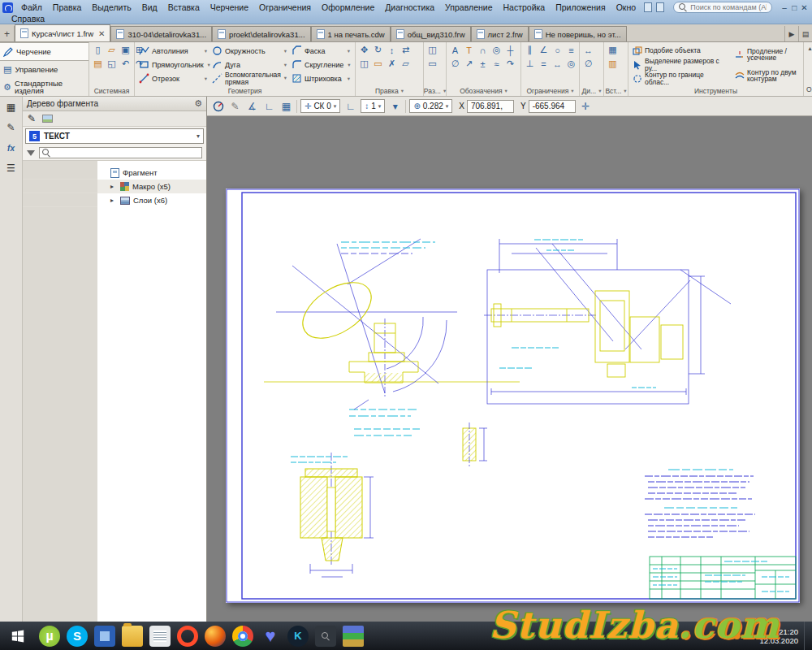 The width and height of the screenshot is (812, 650). I want to click on search-app-icon, so click(326, 636).